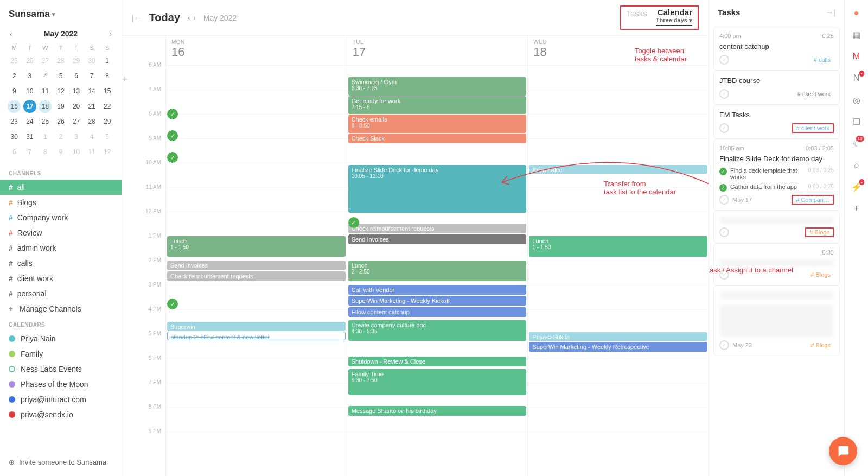  What do you see at coordinates (30, 137) in the screenshot?
I see `mini-cal-day: 31` at bounding box center [30, 137].